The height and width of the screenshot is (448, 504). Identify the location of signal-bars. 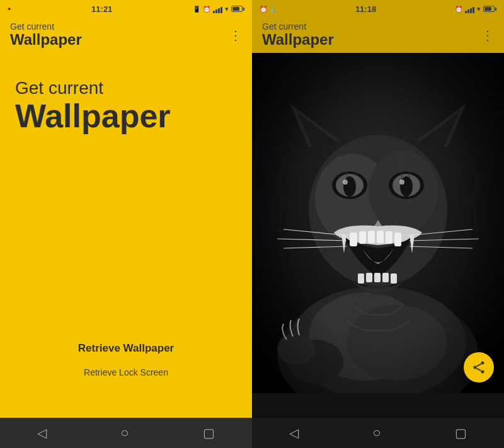
(218, 9).